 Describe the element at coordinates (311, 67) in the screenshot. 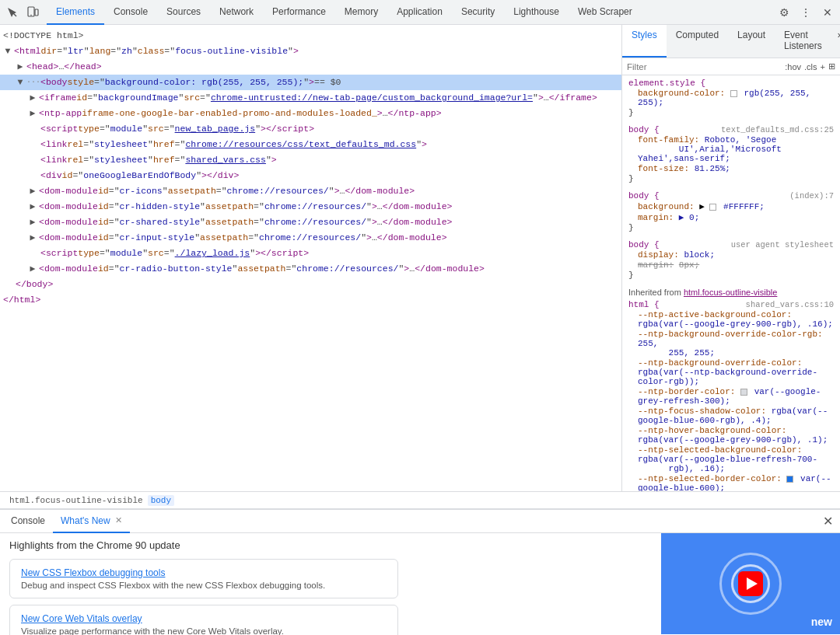

I see `html-head-line: ▶ <head>…</head>` at that location.